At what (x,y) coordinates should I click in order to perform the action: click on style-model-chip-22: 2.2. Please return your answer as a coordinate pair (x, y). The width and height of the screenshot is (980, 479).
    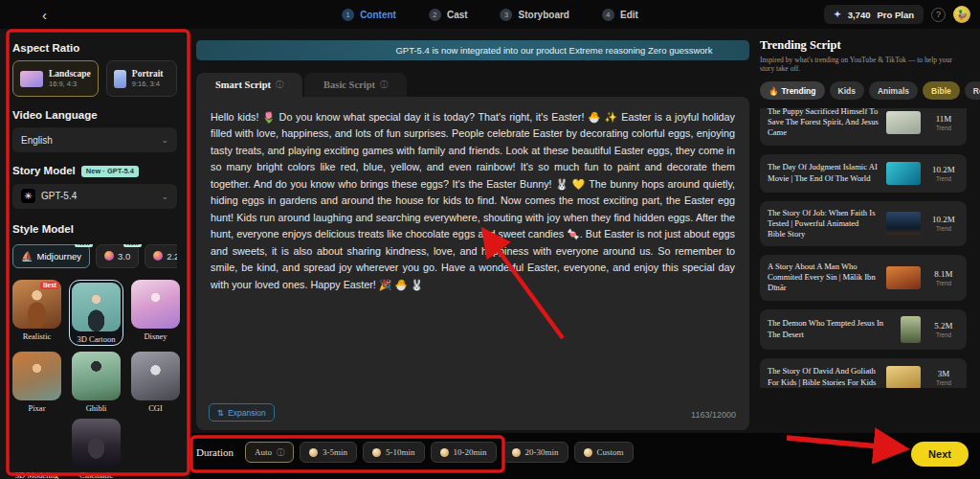
    Looking at the image, I should click on (161, 257).